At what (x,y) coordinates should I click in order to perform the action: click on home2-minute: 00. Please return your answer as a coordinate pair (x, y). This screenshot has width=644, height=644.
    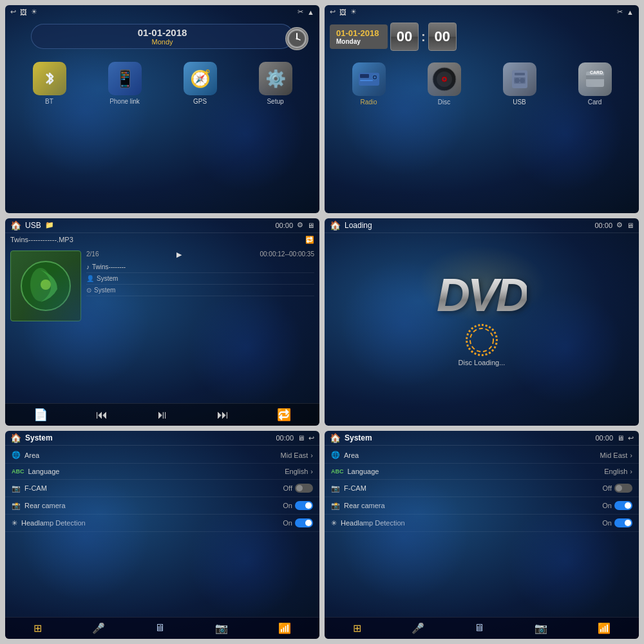
    Looking at the image, I should click on (442, 37).